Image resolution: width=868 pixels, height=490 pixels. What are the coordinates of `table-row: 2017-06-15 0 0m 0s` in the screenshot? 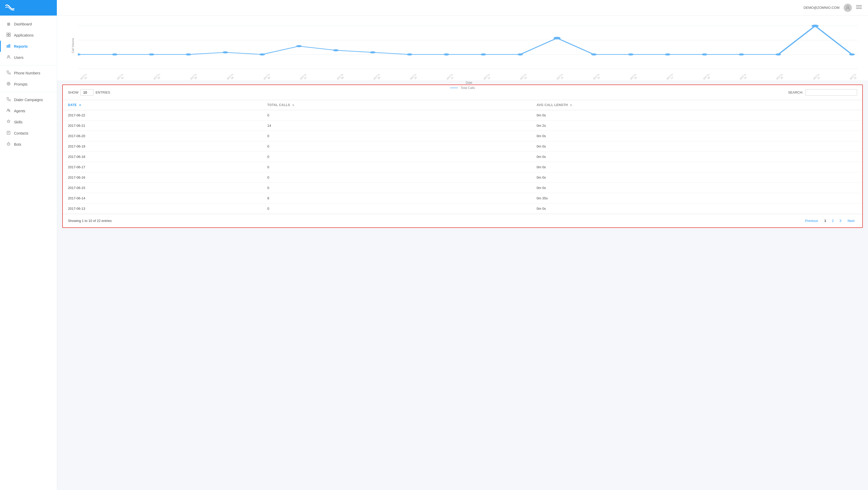 It's located at (462, 188).